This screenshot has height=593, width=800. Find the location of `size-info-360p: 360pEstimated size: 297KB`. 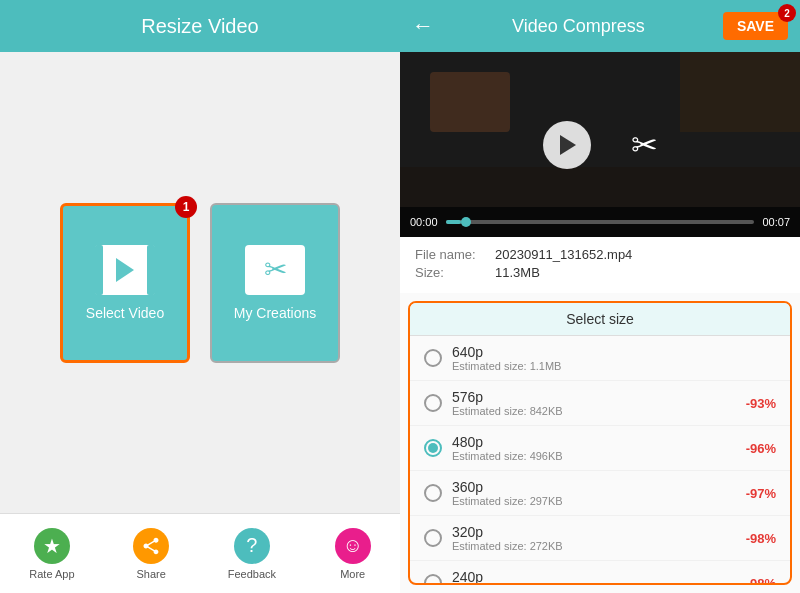

size-info-360p: 360pEstimated size: 297KB is located at coordinates (599, 493).